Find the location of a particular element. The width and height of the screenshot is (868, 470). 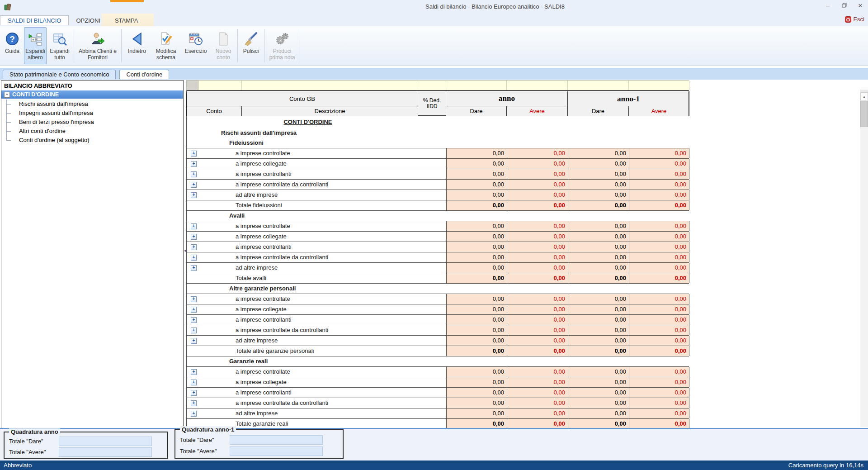

ribbon-tab-opzioni: OPZIONI is located at coordinates (88, 21).